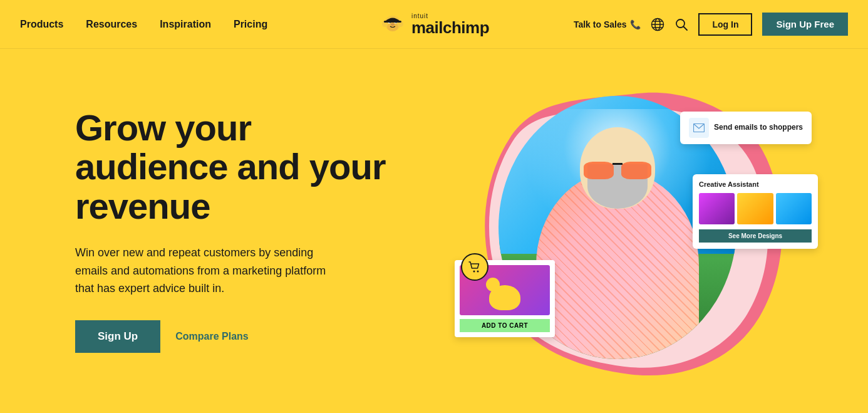 The width and height of the screenshot is (868, 413). Describe the element at coordinates (805, 24) in the screenshot. I see `signup-nav-button: Sign Up Free` at that location.